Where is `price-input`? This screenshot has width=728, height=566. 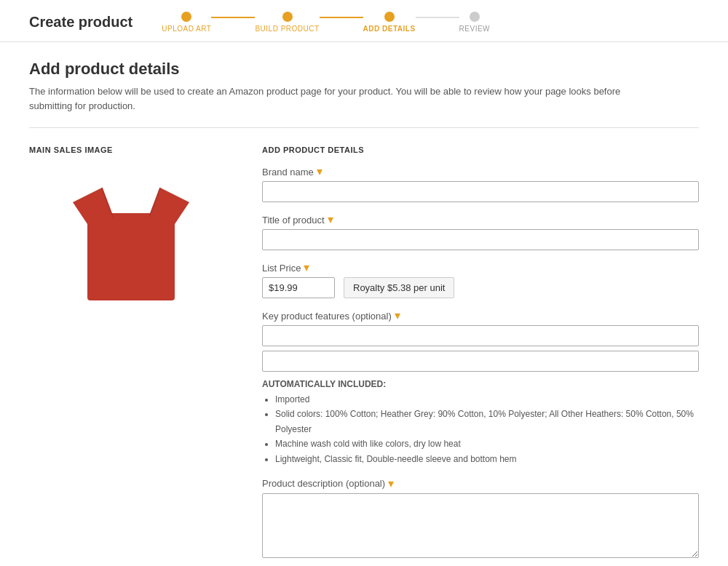 price-input is located at coordinates (298, 288).